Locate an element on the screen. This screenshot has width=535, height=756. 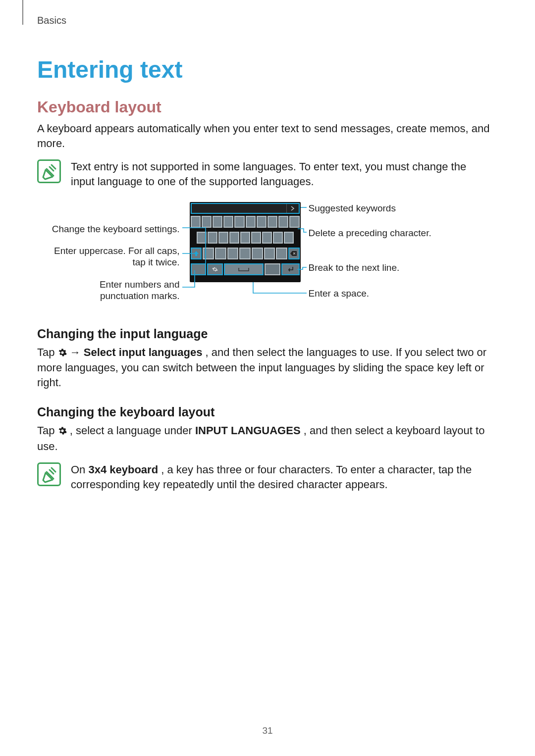
backspace-key is located at coordinates (294, 253).